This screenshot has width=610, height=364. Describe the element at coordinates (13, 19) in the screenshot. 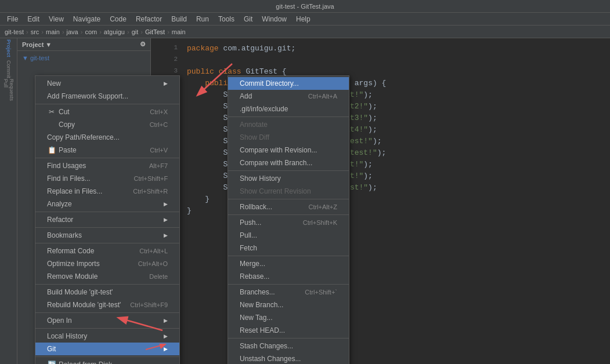

I see `menu-file: File` at that location.